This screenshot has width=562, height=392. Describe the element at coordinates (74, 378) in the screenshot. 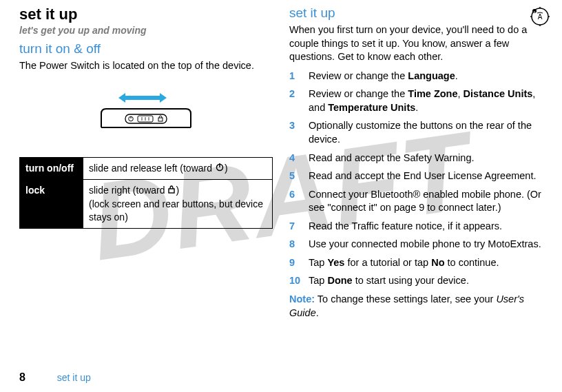

I see `footer-section: set it up` at that location.